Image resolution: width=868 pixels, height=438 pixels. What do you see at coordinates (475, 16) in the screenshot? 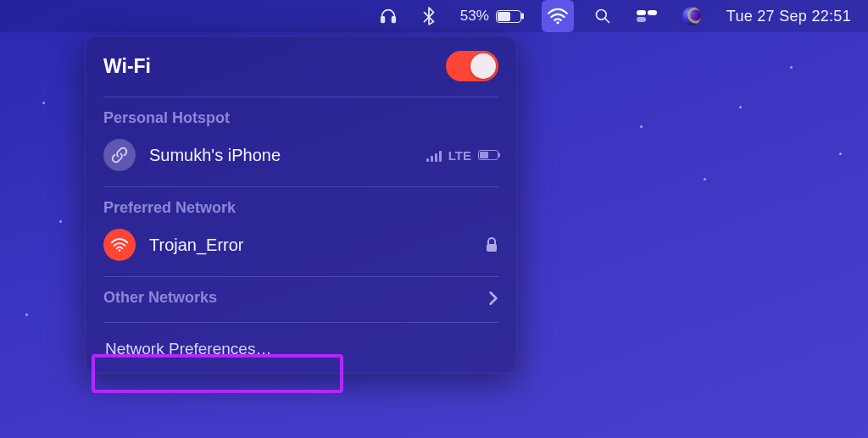
I see `battery-percent-label: 53%` at bounding box center [475, 16].